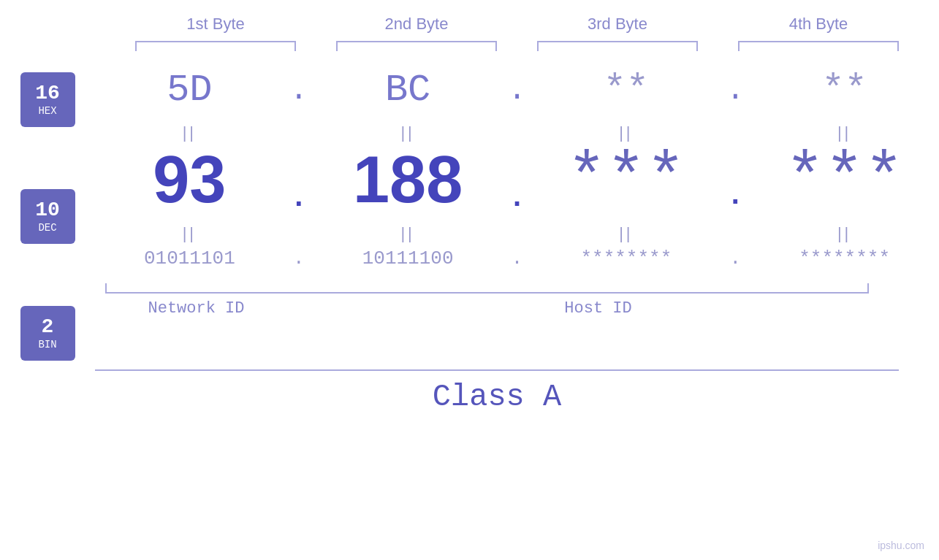 The height and width of the screenshot is (560, 939). What do you see at coordinates (844, 91) in the screenshot?
I see `hex-byte4-value: **` at bounding box center [844, 91].